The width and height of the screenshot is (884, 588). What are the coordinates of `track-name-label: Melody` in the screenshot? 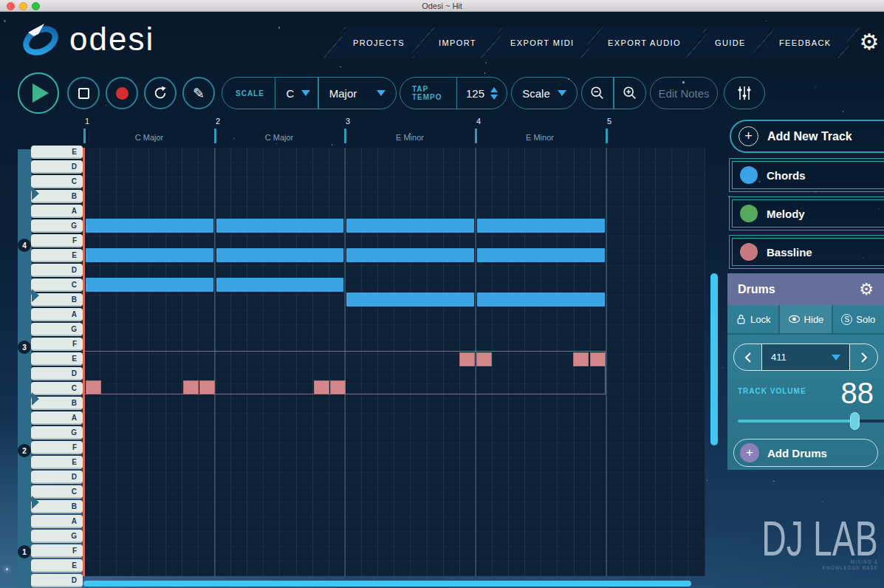 It's located at (786, 214).